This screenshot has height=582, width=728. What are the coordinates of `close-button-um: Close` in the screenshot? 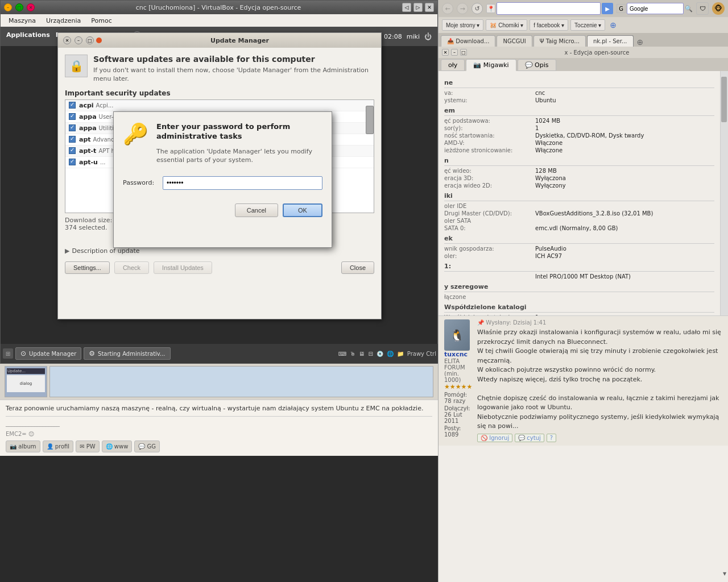 It's located at (358, 268).